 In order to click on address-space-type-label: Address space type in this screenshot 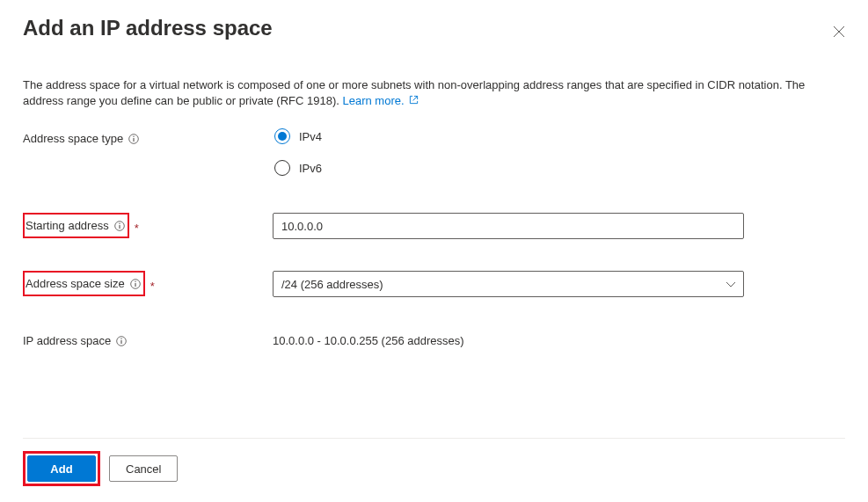, I will do `click(73, 139)`.